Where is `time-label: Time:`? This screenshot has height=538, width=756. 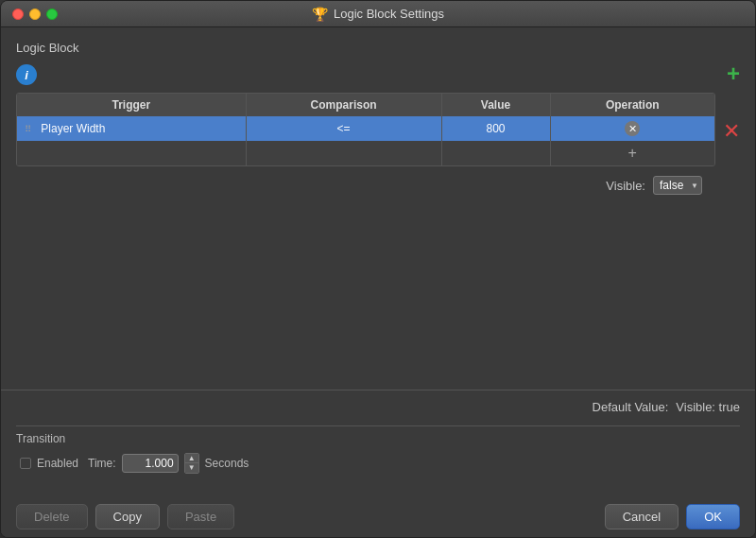 time-label: Time: is located at coordinates (102, 463).